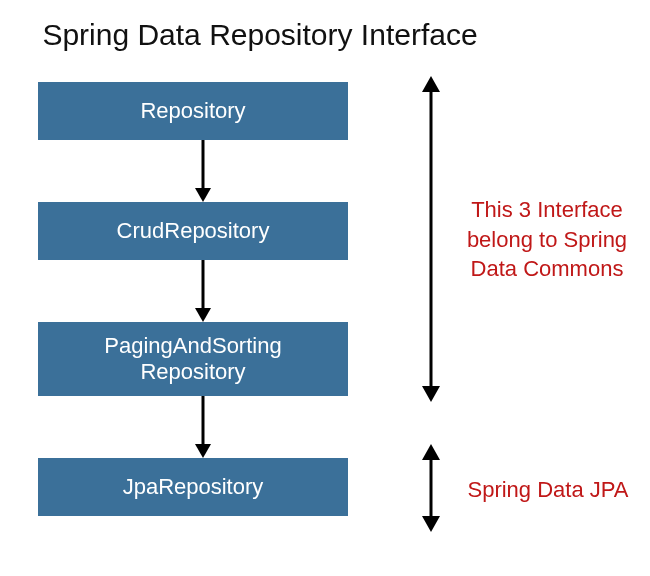 The width and height of the screenshot is (650, 576). I want to click on box-paging-sorting-repository: PagingAndSorting Repository, so click(193, 359).